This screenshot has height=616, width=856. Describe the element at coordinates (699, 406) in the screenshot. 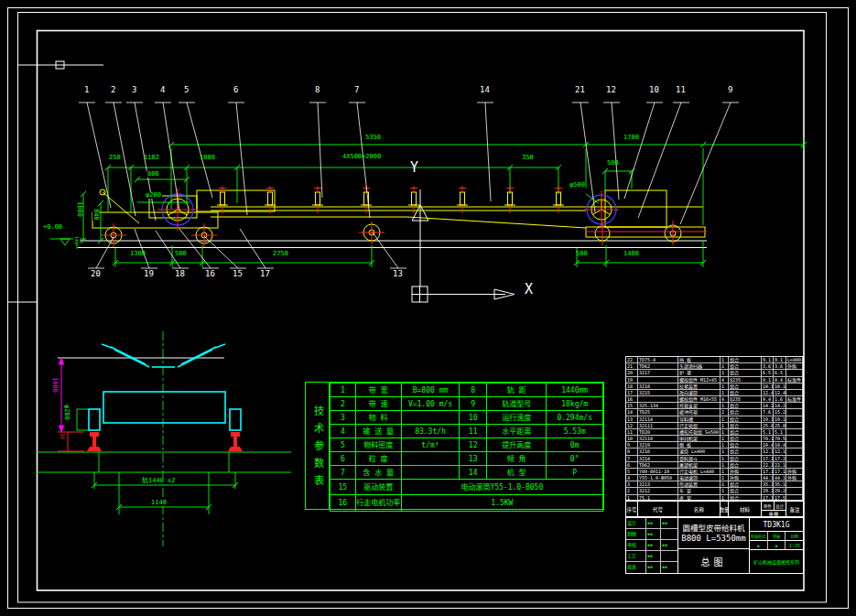

I see `parts-cell: 托辊支架` at that location.